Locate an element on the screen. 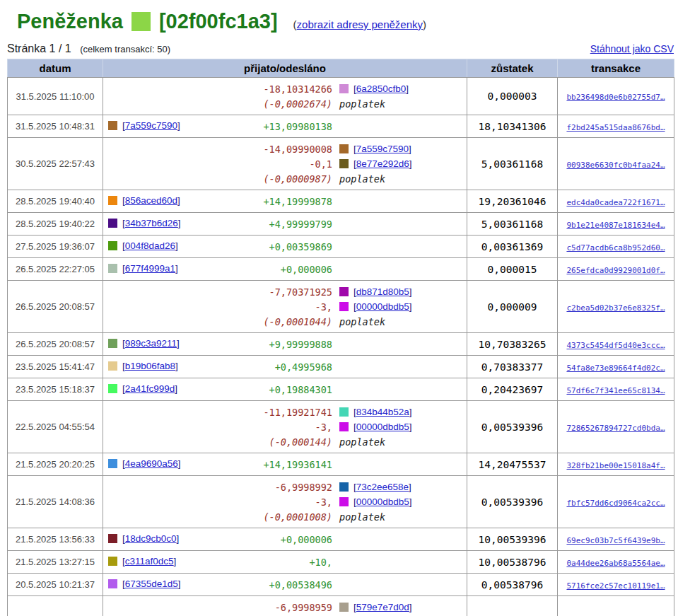  transaction-link: 72865267894727cd0bda… is located at coordinates (615, 429).